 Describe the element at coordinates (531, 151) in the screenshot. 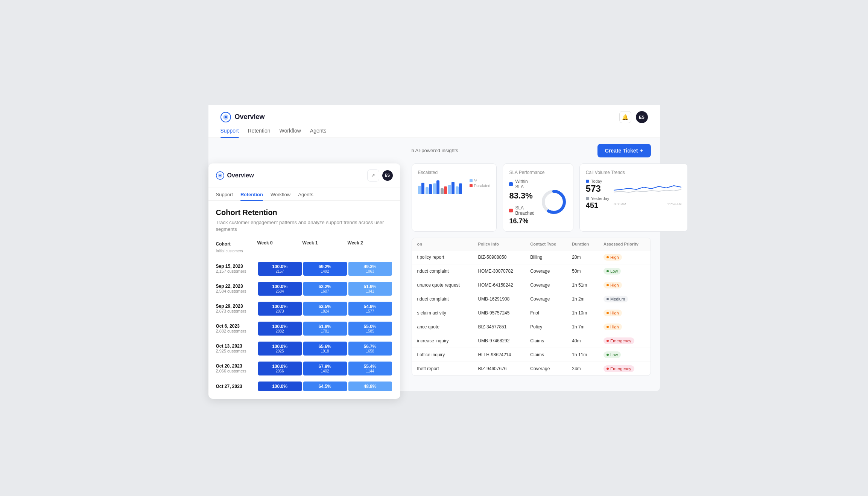

I see `dashboard-header: h AI-powered insights Create Ticket +` at that location.